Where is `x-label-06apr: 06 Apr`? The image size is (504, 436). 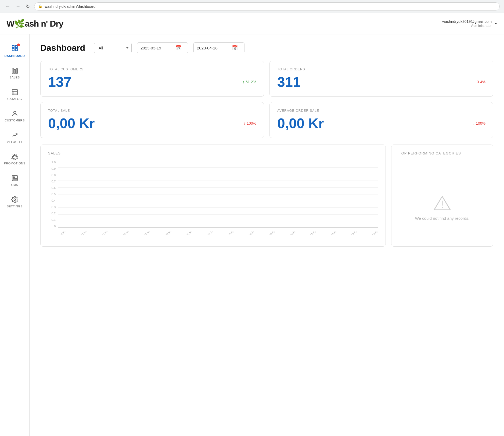 x-label-06apr: 06 Apr is located at coordinates (252, 233).